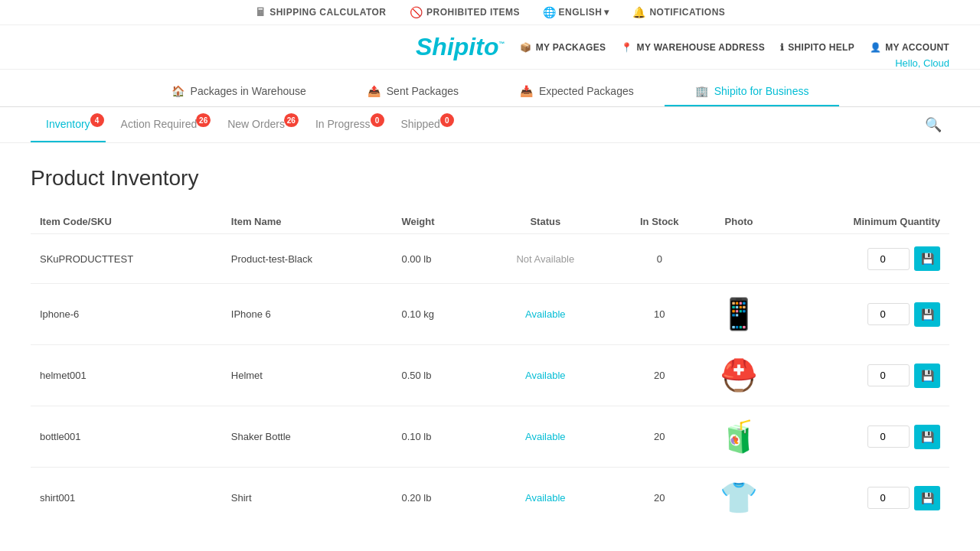 The height and width of the screenshot is (551, 980). What do you see at coordinates (752, 92) in the screenshot?
I see `tab-shipito-for-business: 🏢 Shipito for Business` at bounding box center [752, 92].